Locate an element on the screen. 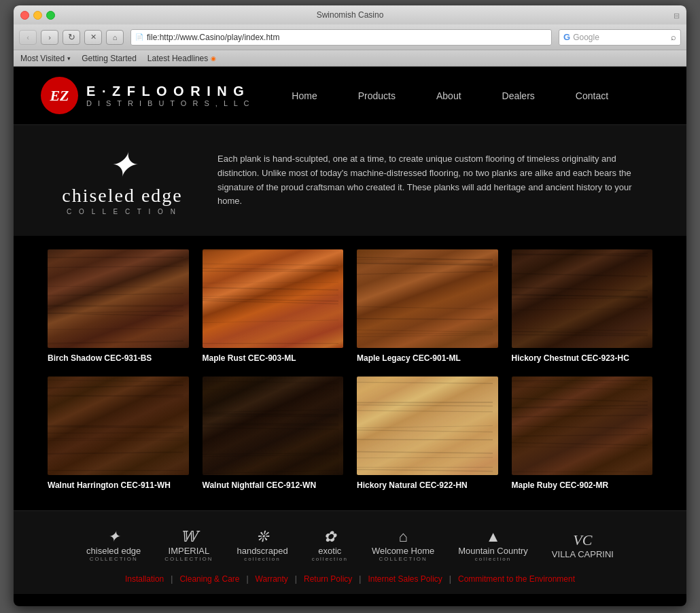 The height and width of the screenshot is (613, 700). getting-started-label: Getting Started is located at coordinates (109, 58).